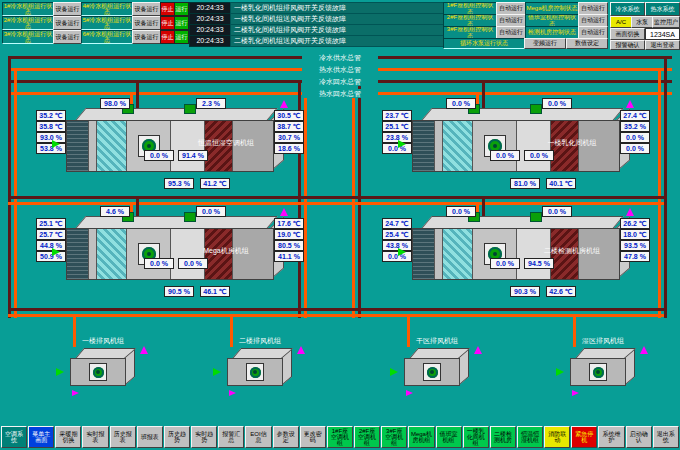 Image resolution: width=680 pixels, height=450 pixels. What do you see at coordinates (179, 184) in the screenshot?
I see `return-readout: 95.3 %` at bounding box center [179, 184].